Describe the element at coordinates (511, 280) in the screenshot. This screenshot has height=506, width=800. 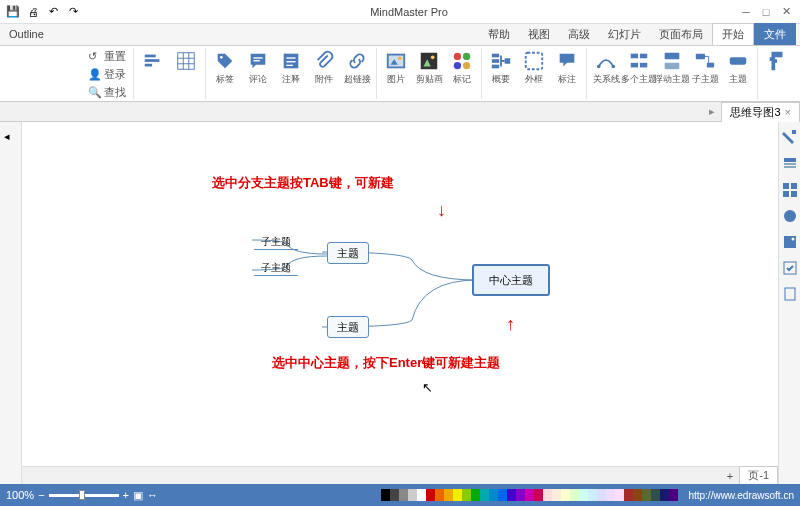
I see `central-topic-node: 中心主题` at that location.